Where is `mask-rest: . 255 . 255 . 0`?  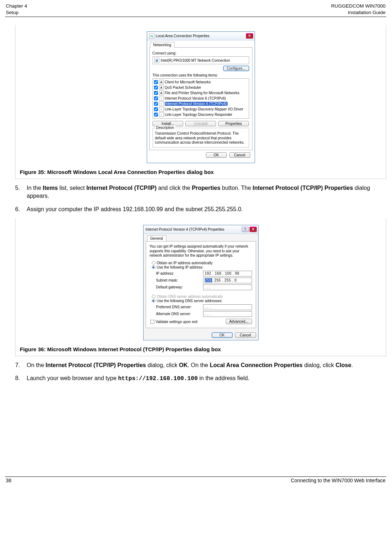
mask-rest: . 255 . 255 . 0 is located at coordinates (224, 280).